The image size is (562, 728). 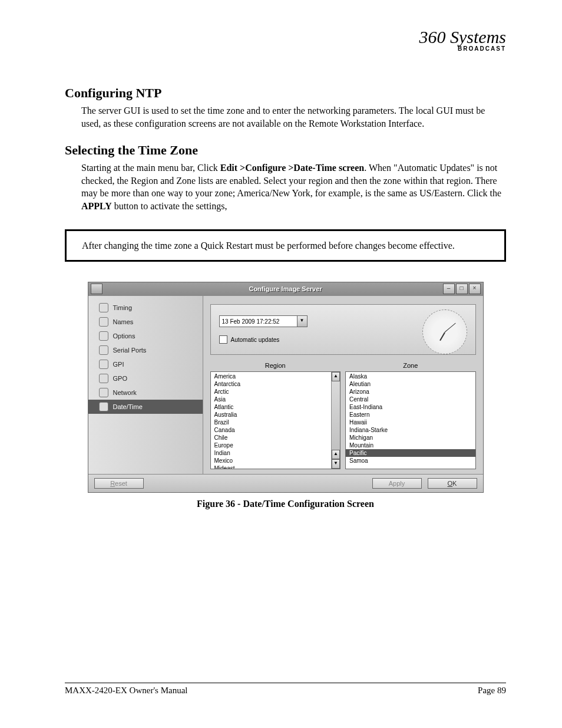 What do you see at coordinates (343, 330) in the screenshot?
I see `datetime-panel: 13 Feb 2009 17:22:52 ▼ Automatic updates` at bounding box center [343, 330].